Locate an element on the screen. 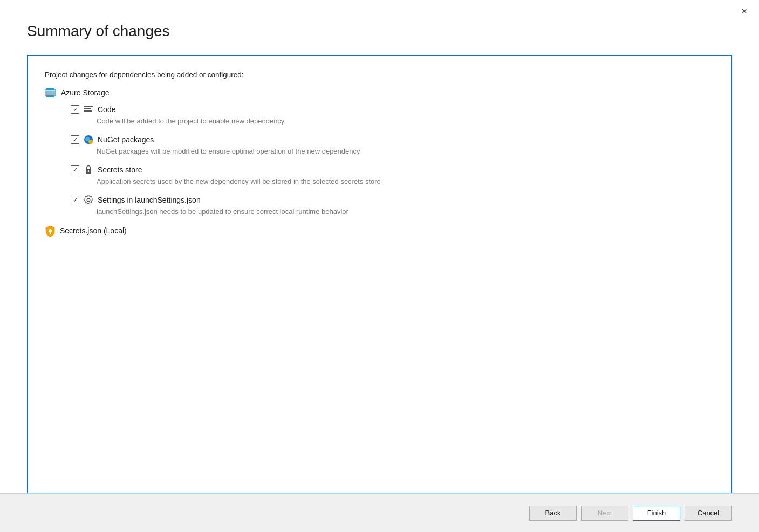 The height and width of the screenshot is (532, 759). azure-storage-label: Azure Storage is located at coordinates (85, 93).